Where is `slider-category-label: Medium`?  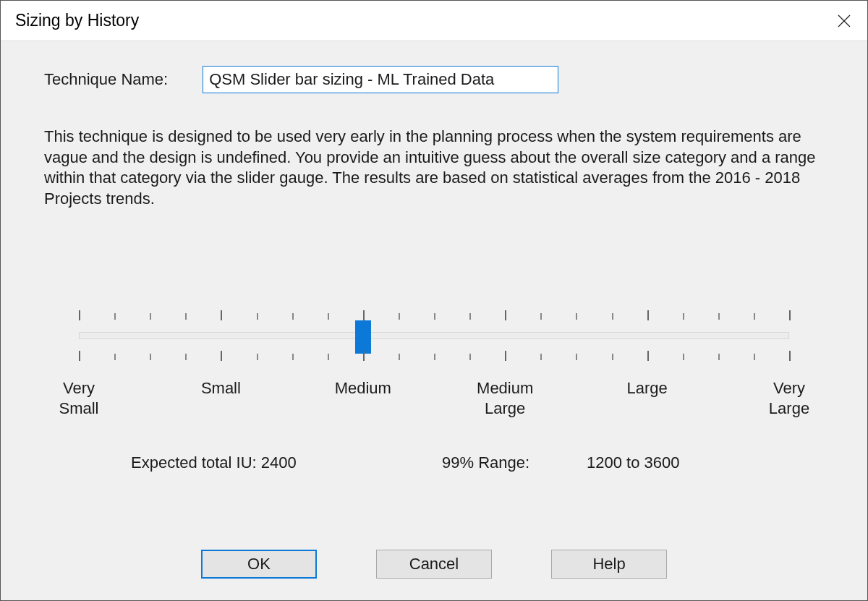
slider-category-label: Medium is located at coordinates (363, 388).